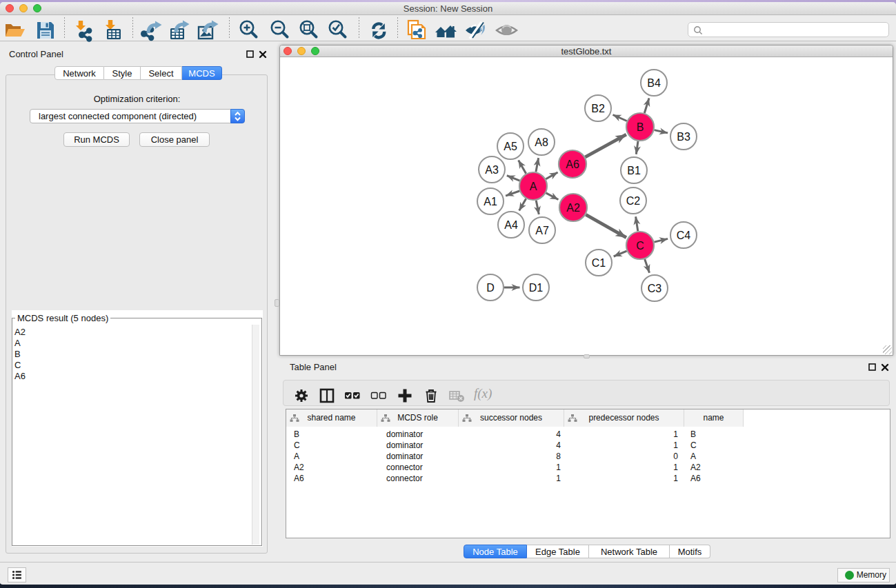  Describe the element at coordinates (510, 146) in the screenshot. I see `svg-text: A5` at that location.